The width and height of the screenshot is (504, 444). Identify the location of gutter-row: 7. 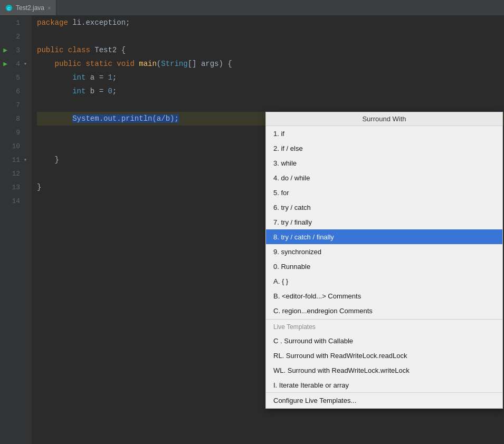
(14, 105).